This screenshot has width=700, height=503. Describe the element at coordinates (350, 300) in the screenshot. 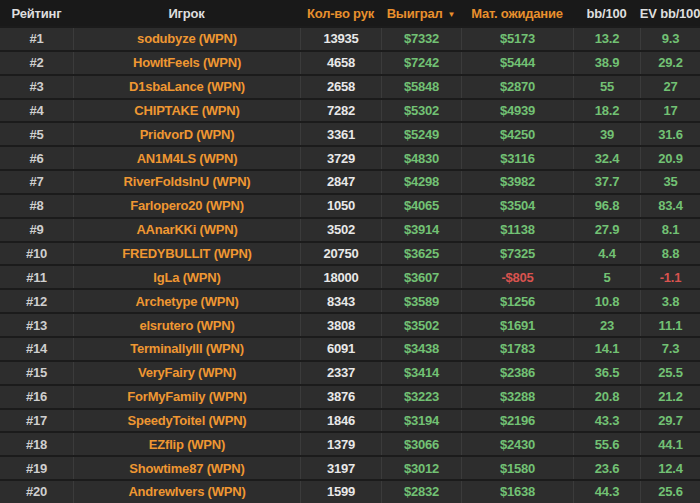

I see `table-row: #12Archetype (WPN)8343$3589$125610.83.8` at that location.